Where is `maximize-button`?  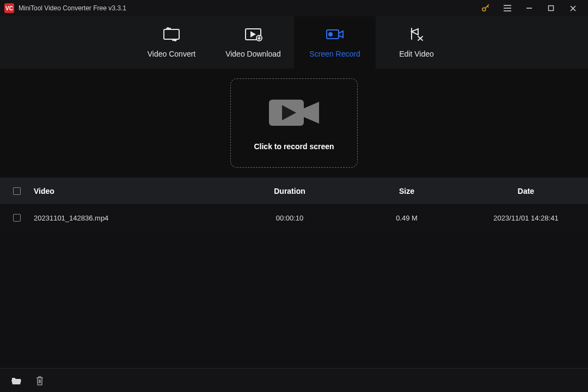 maximize-button is located at coordinates (551, 8).